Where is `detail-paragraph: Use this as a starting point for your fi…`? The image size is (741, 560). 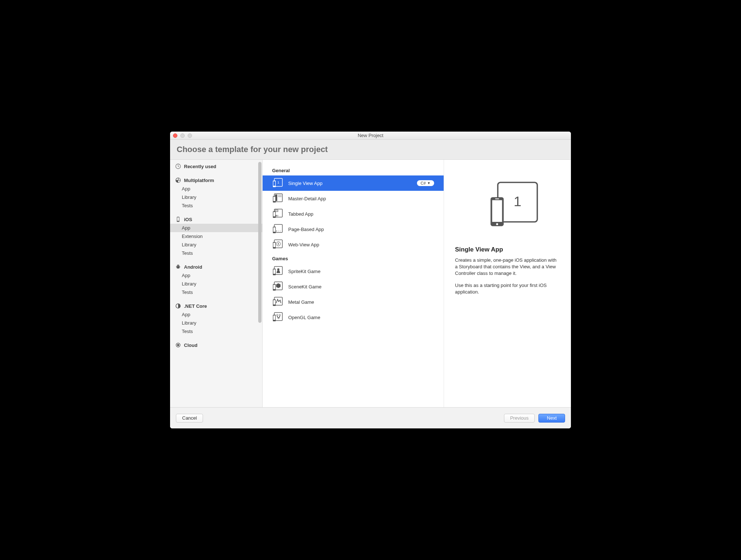 detail-paragraph: Use this as a starting point for your fi… is located at coordinates (508, 289).